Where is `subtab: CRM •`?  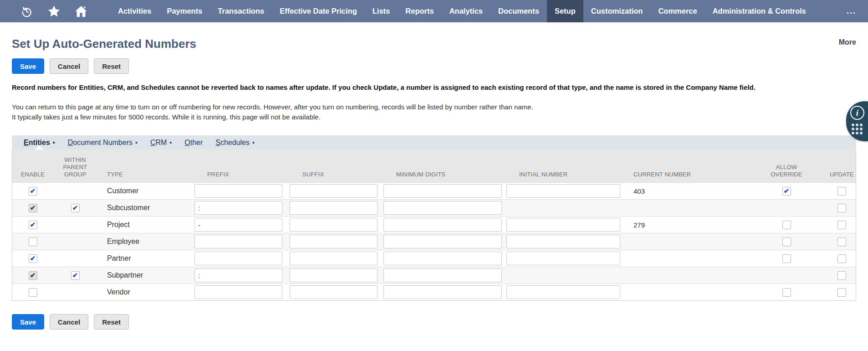
subtab: CRM • is located at coordinates (161, 142).